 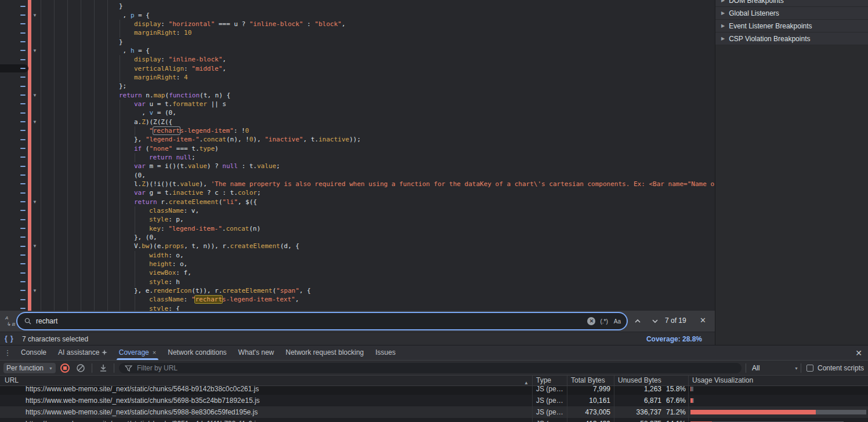 I want to click on more-tabs-icon: ⋮, so click(x=8, y=352).